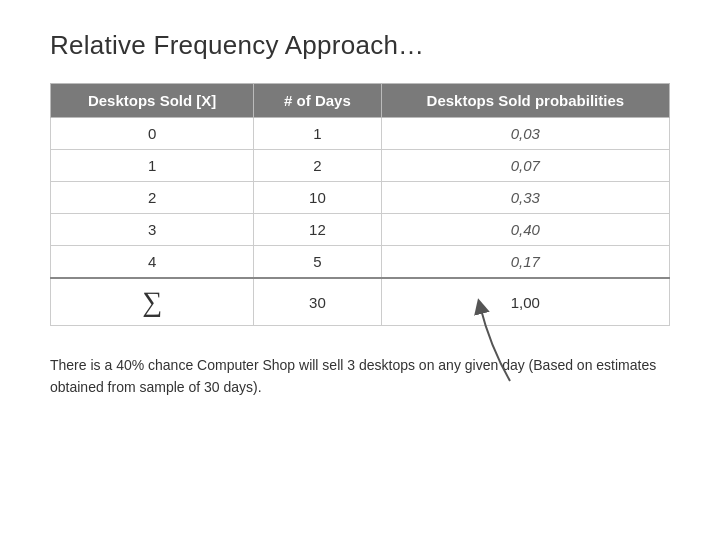 This screenshot has width=720, height=540. I want to click on cell-x-4: 4, so click(152, 262).